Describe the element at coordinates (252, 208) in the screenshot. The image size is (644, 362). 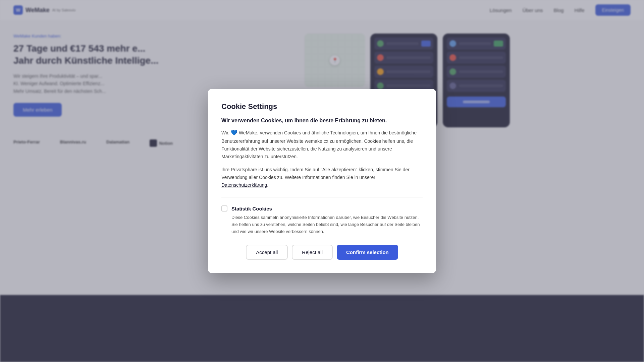
I see `statistics-category-title: Statistik Cookies` at that location.